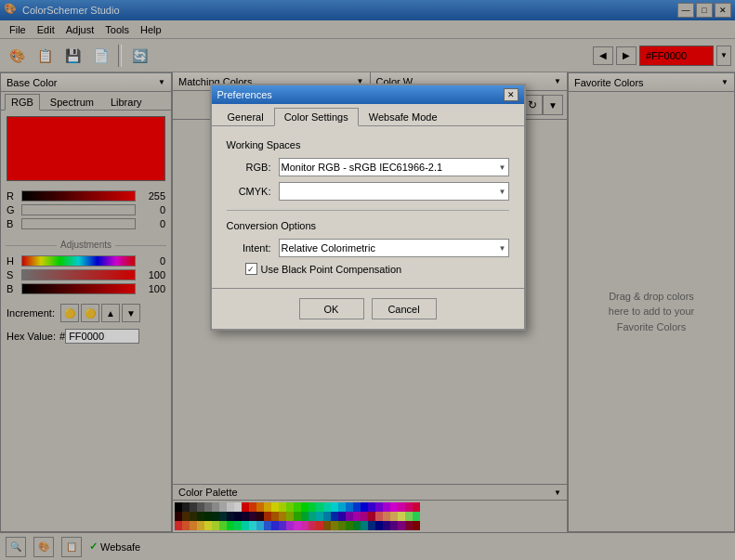 This screenshot has height=560, width=735. What do you see at coordinates (368, 191) in the screenshot?
I see `cmyk-row: CMYK: ▼` at bounding box center [368, 191].